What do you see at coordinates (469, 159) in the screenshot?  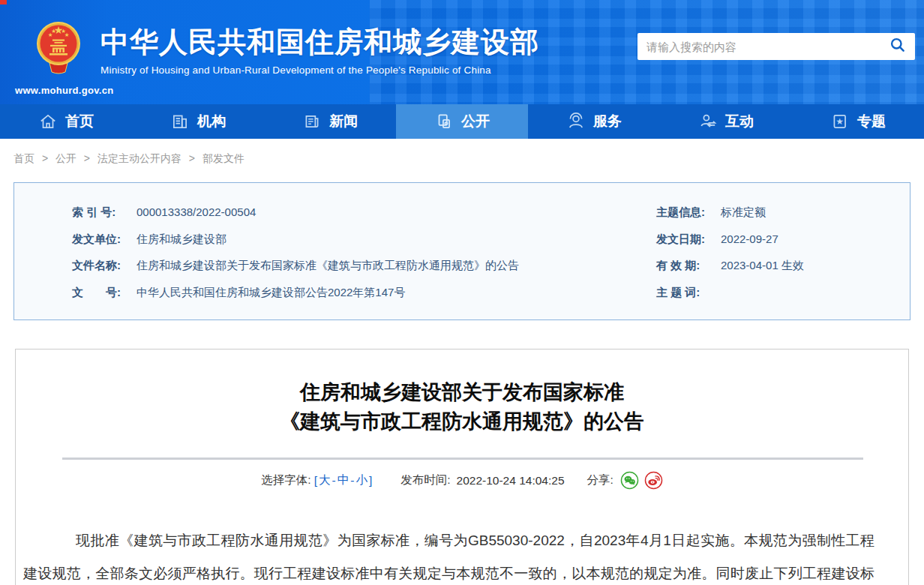 I see `breadcrumb: 首页 > 公开 > 法定主动公开内容 > 部发文件` at bounding box center [469, 159].